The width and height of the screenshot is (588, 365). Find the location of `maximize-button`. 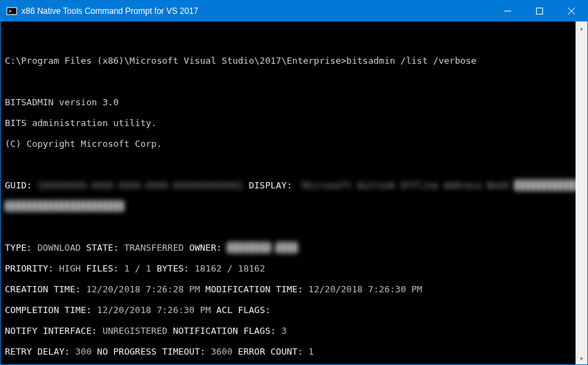

maximize-button is located at coordinates (540, 11).